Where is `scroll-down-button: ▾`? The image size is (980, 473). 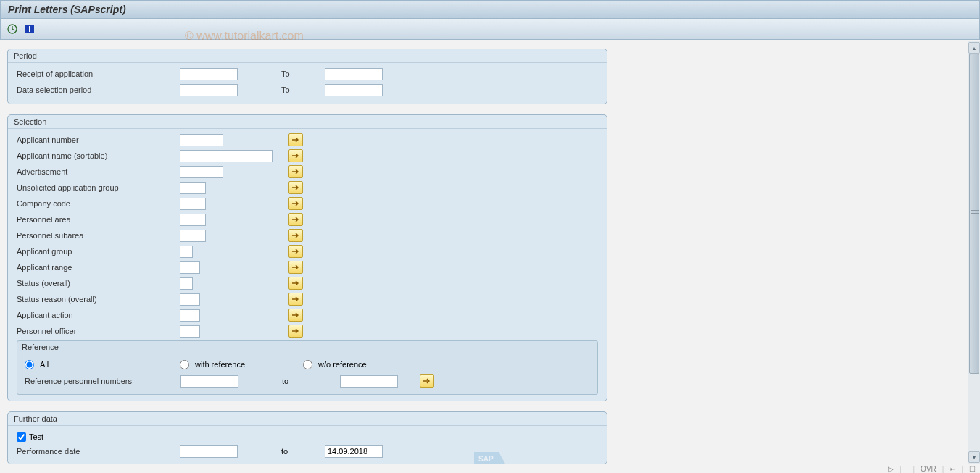 scroll-down-button: ▾ is located at coordinates (974, 457).